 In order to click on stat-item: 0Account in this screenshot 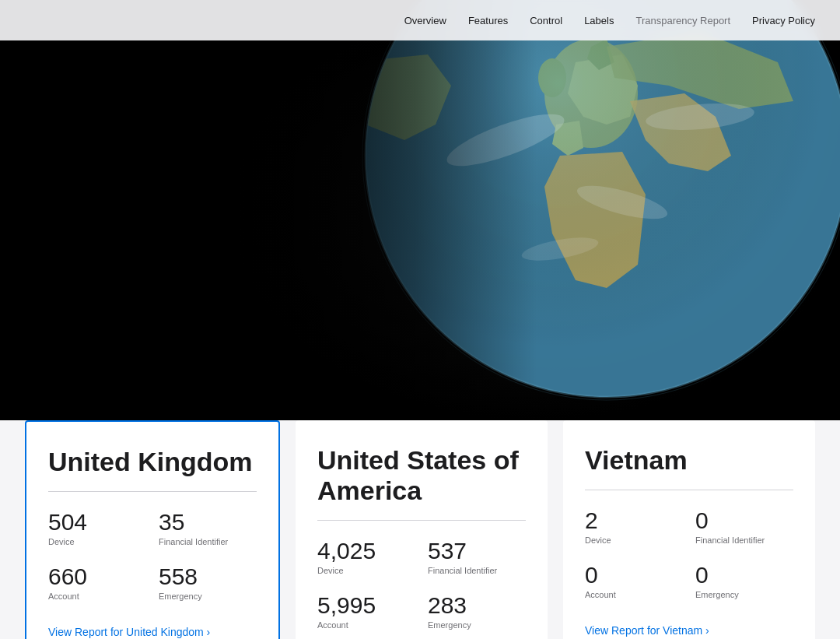, I will do `click(634, 581)`.